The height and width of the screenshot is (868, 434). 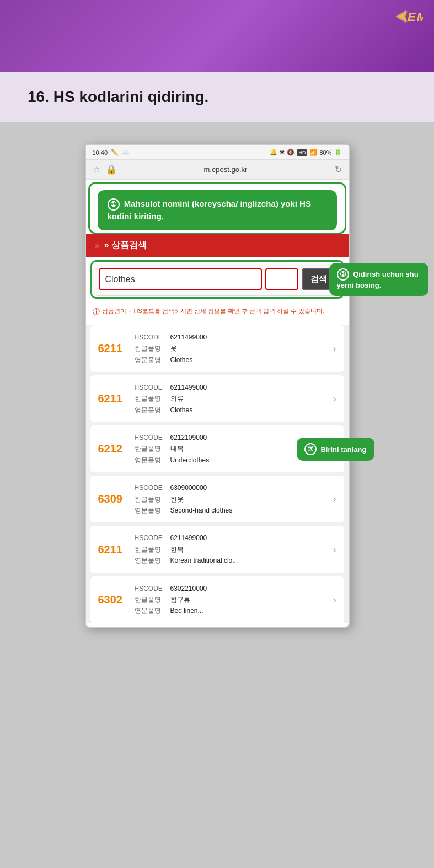 What do you see at coordinates (229, 348) in the screenshot?
I see `result-details-1: HSCODE 6211499000 한글풀명 옷 영문풀명 Clothes` at bounding box center [229, 348].